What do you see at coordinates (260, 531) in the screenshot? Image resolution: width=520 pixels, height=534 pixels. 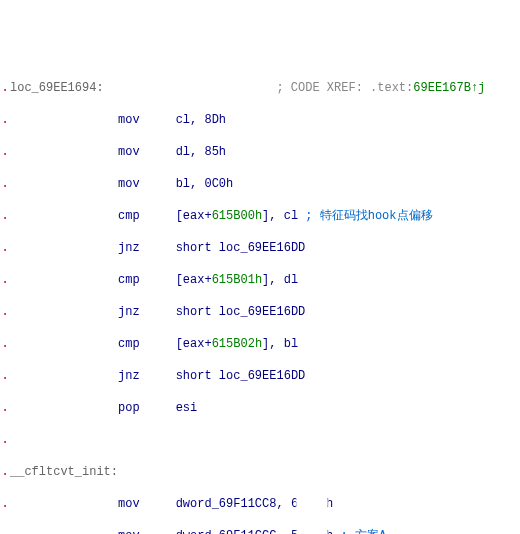 I see `asm-line: . mov dword_69F11CCC, 5h ; 方案A` at bounding box center [260, 531].